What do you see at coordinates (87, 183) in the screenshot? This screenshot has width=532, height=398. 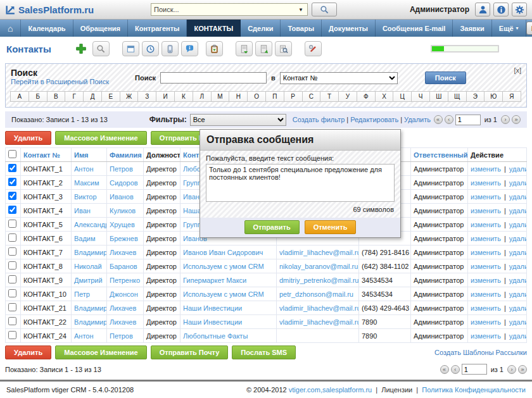 I see `first-name-link: Максим` at bounding box center [87, 183].